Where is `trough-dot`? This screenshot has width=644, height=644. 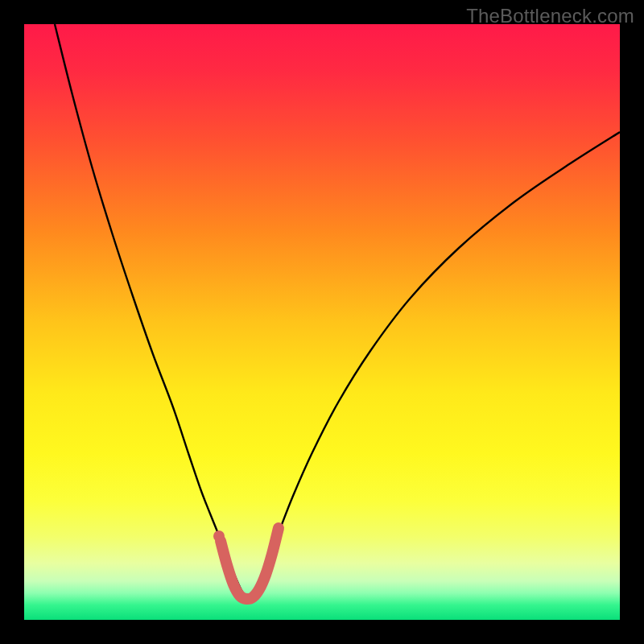
trough-dot is located at coordinates (219, 536).